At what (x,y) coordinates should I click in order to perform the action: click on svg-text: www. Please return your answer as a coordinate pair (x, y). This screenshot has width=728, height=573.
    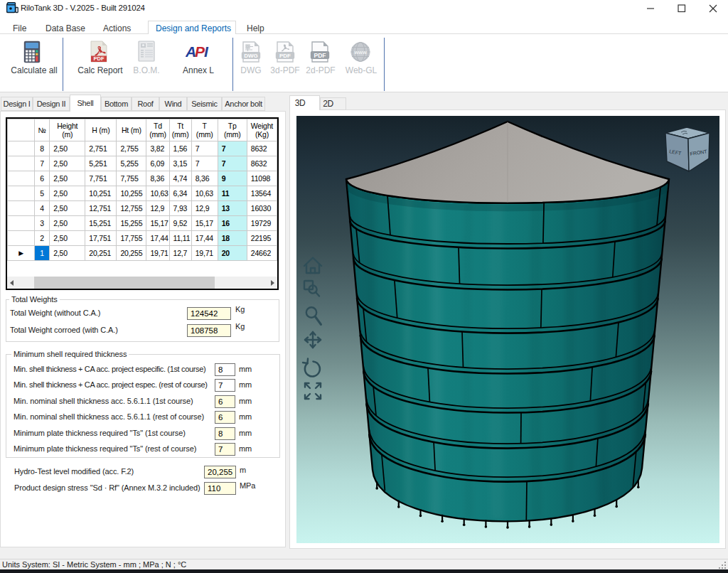
    Looking at the image, I should click on (360, 53).